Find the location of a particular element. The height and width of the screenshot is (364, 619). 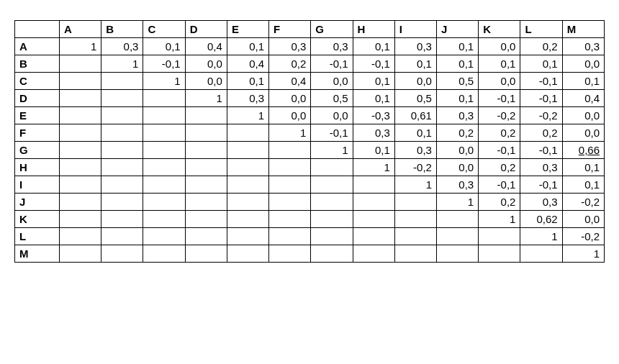

row-header: G is located at coordinates (37, 150).